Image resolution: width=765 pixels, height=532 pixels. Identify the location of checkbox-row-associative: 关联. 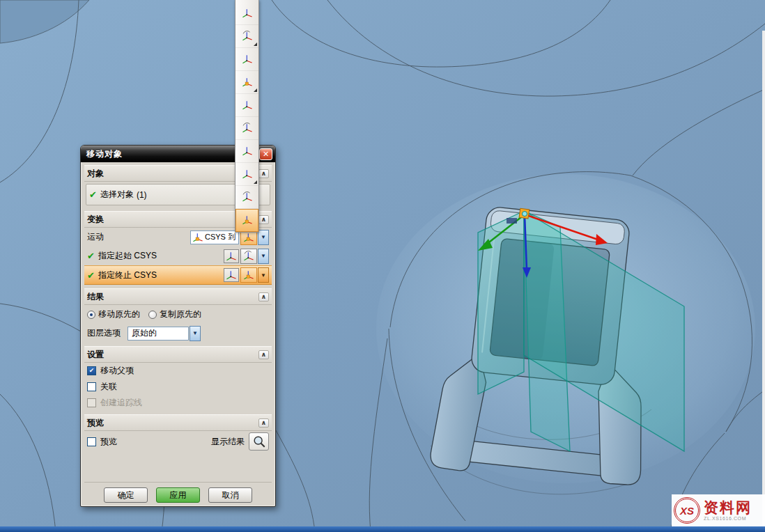
(178, 387).